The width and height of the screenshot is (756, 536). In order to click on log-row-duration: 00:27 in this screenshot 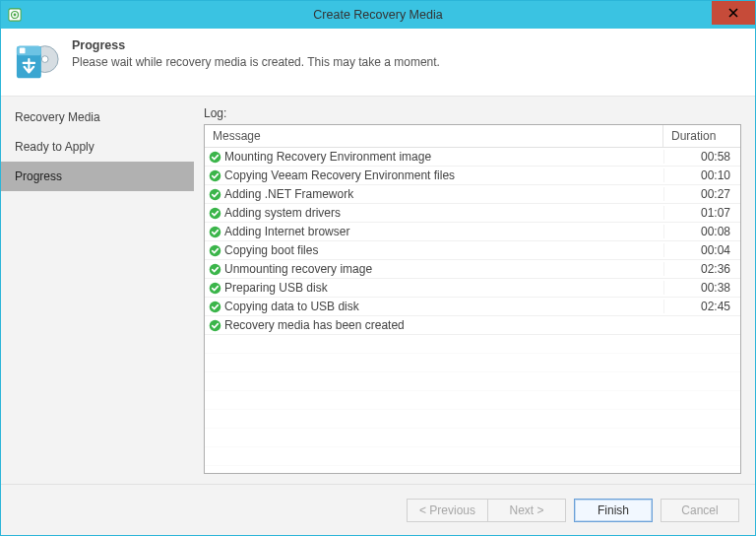, I will do `click(702, 194)`.